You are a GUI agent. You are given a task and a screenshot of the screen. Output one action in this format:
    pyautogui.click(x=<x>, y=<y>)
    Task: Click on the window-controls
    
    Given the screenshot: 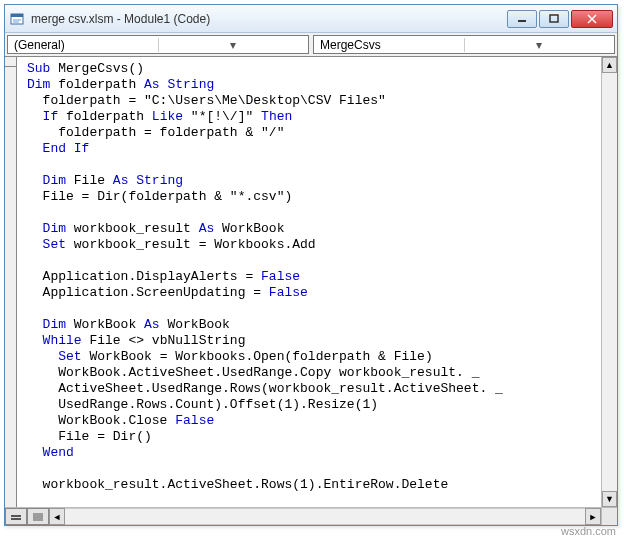 What is the action you would take?
    pyautogui.click(x=560, y=19)
    